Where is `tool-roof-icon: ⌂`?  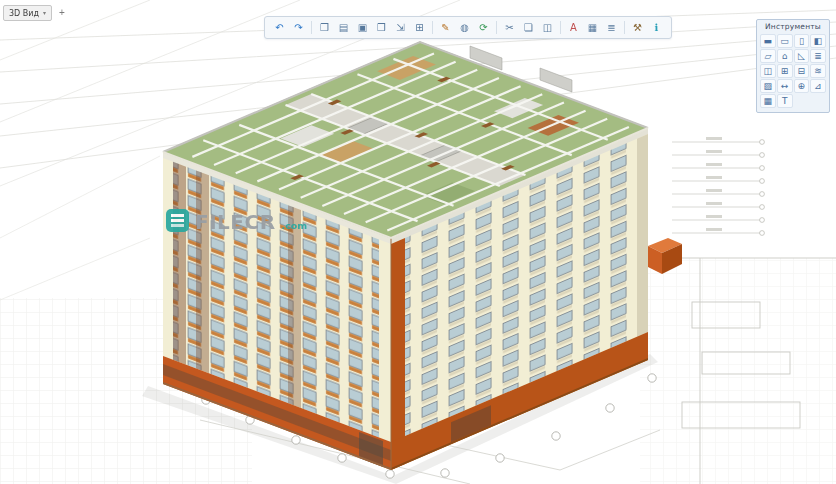
tool-roof-icon: ⌂ is located at coordinates (785, 56).